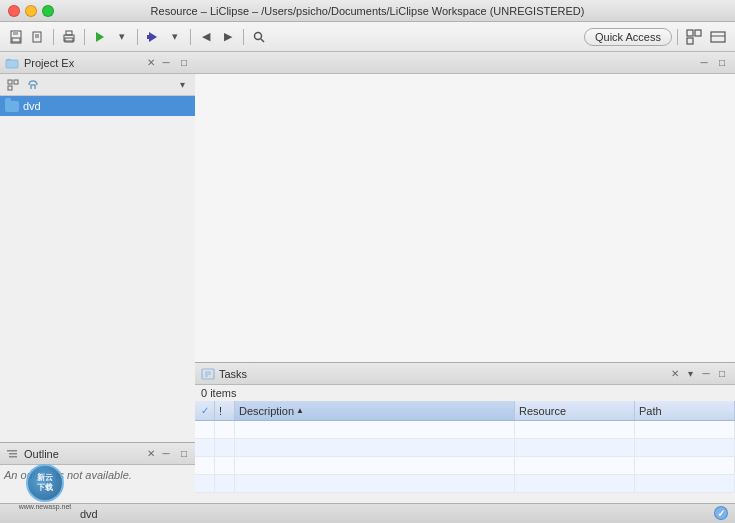 The image size is (735, 523). I want to click on view-button, so click(718, 37).